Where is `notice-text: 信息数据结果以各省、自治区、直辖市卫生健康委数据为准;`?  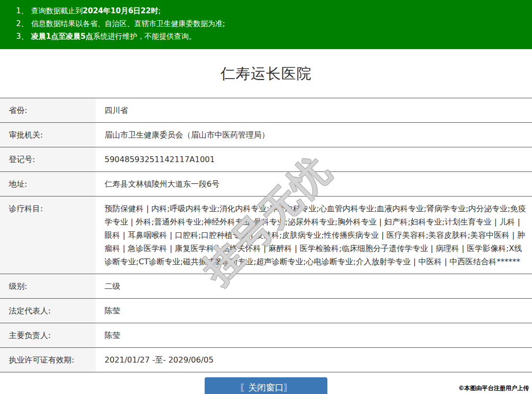
notice-text: 信息数据结果以各省、自治区、直辖市卫生健康委数据为准; is located at coordinates (129, 24).